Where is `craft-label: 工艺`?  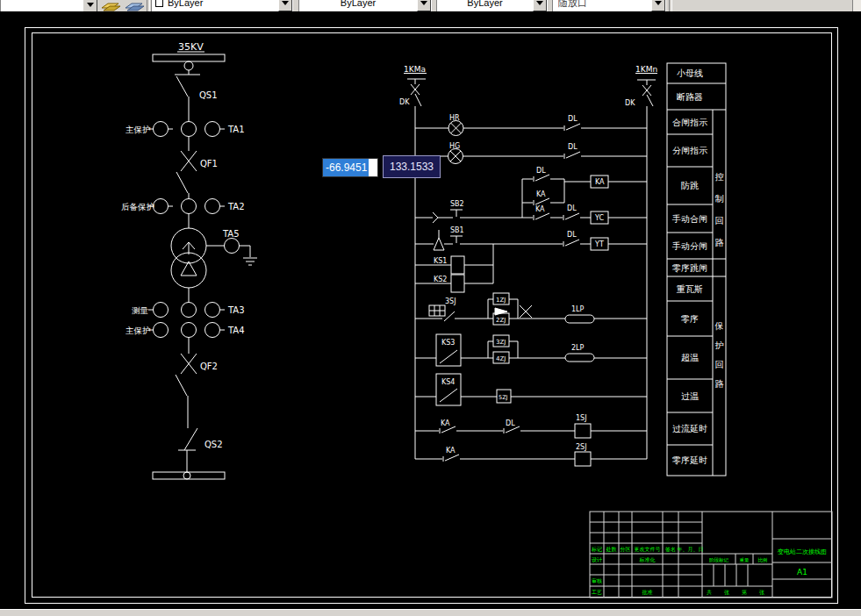 craft-label: 工艺 is located at coordinates (597, 591).